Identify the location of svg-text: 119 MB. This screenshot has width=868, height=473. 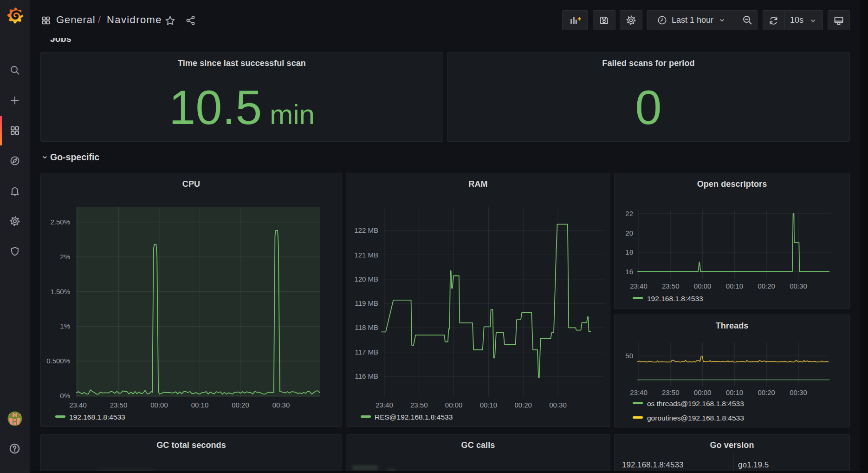
(367, 303).